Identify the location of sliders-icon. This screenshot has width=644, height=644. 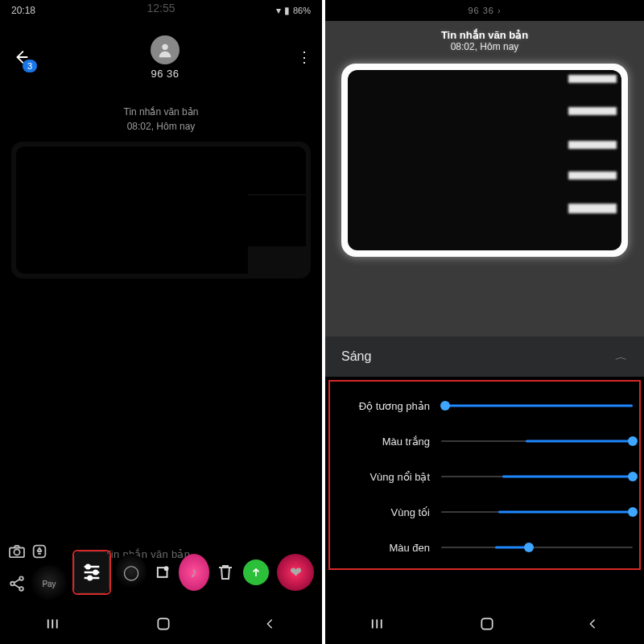
(92, 572).